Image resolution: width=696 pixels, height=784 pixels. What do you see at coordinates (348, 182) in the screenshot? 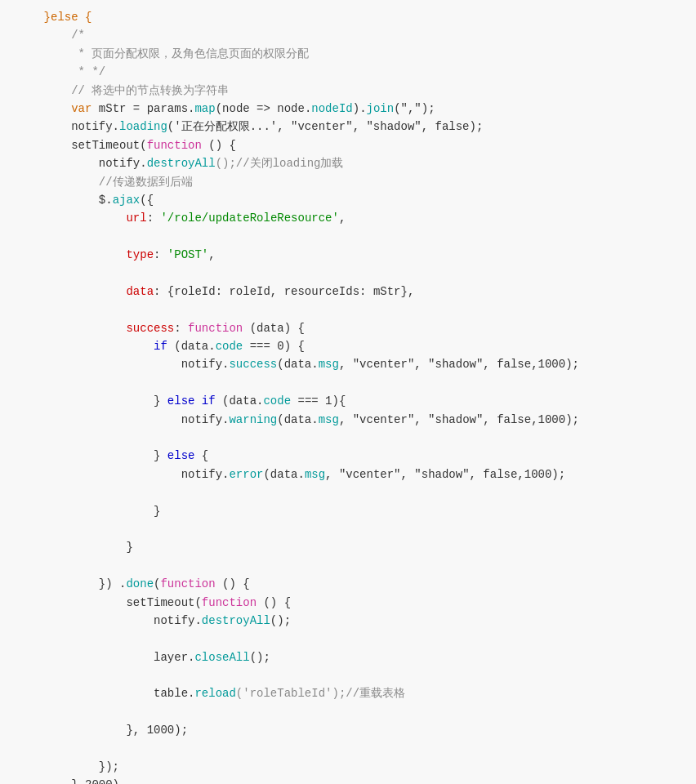
I see `code-line: //传递数据到后端` at bounding box center [348, 182].